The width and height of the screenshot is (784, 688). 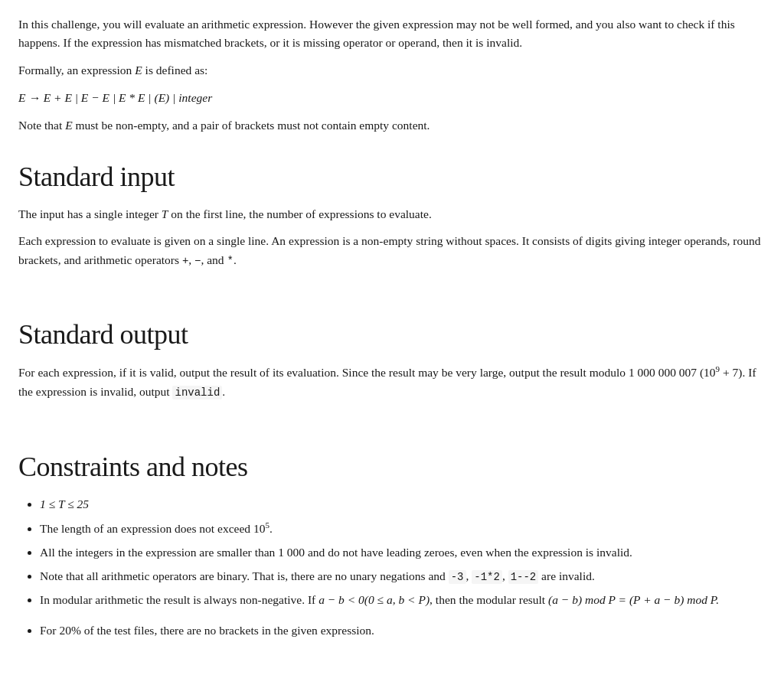 I want to click on constraint-item-6: For 20% of the test files, there are no …, so click(x=403, y=631).